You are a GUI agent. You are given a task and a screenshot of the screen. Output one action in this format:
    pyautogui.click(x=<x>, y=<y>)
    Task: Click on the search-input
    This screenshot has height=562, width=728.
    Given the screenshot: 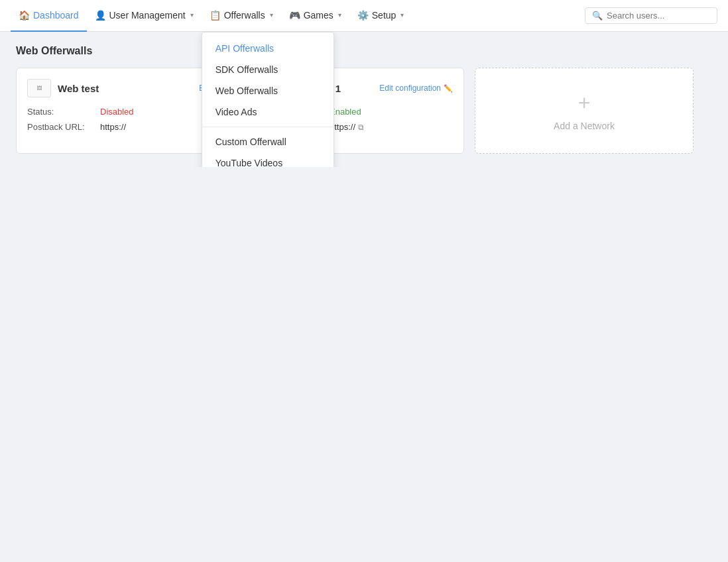 What is the action you would take?
    pyautogui.click(x=658, y=16)
    